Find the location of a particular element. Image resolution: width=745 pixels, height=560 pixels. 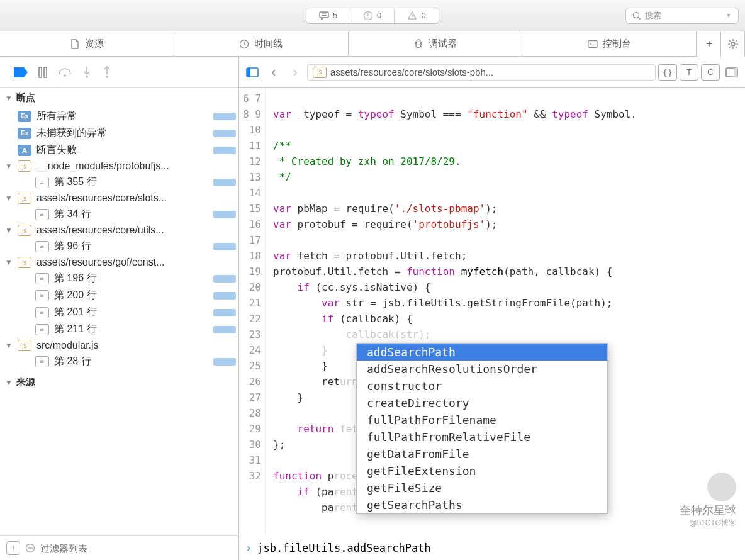

breakpoint-row: Ex所有异常 is located at coordinates (120, 116).